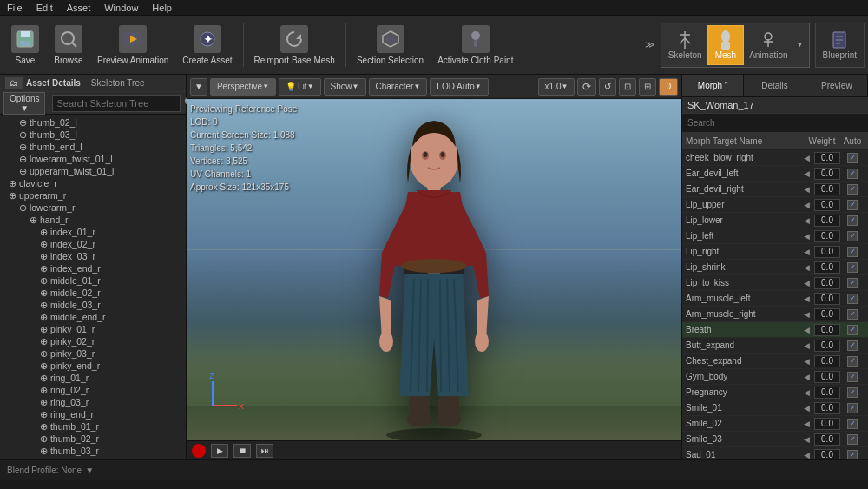 The width and height of the screenshot is (868, 489). I want to click on vp-lod-num-btn: 0, so click(668, 87).